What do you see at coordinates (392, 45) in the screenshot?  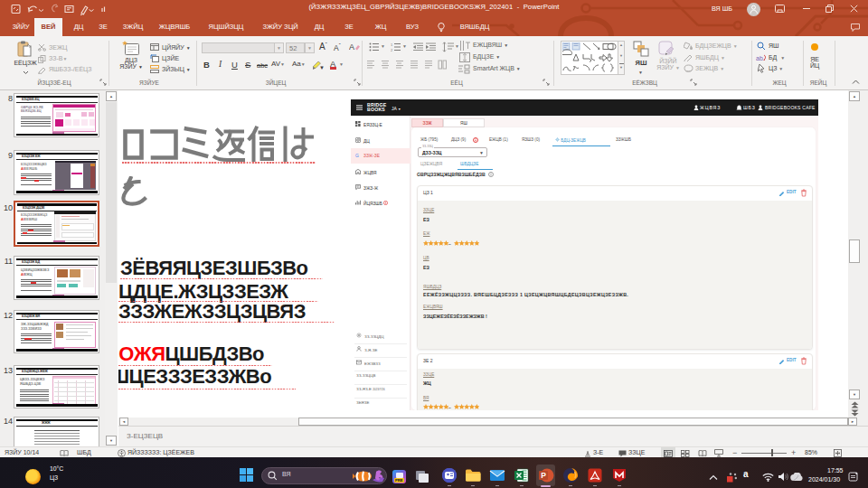 I see `svg-text: 1` at bounding box center [392, 45].